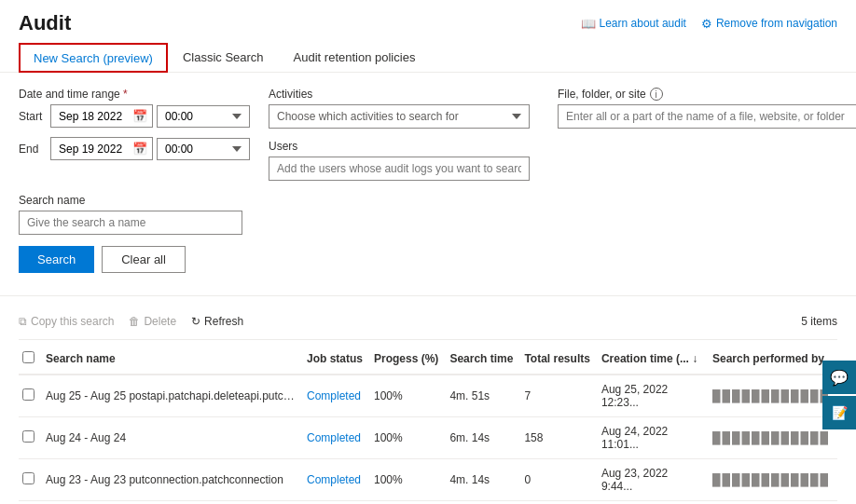  What do you see at coordinates (173, 396) in the screenshot?
I see `row-search-name: Aug 25 - Aug 25 postapi.patchapi.deletea…` at bounding box center [173, 396].